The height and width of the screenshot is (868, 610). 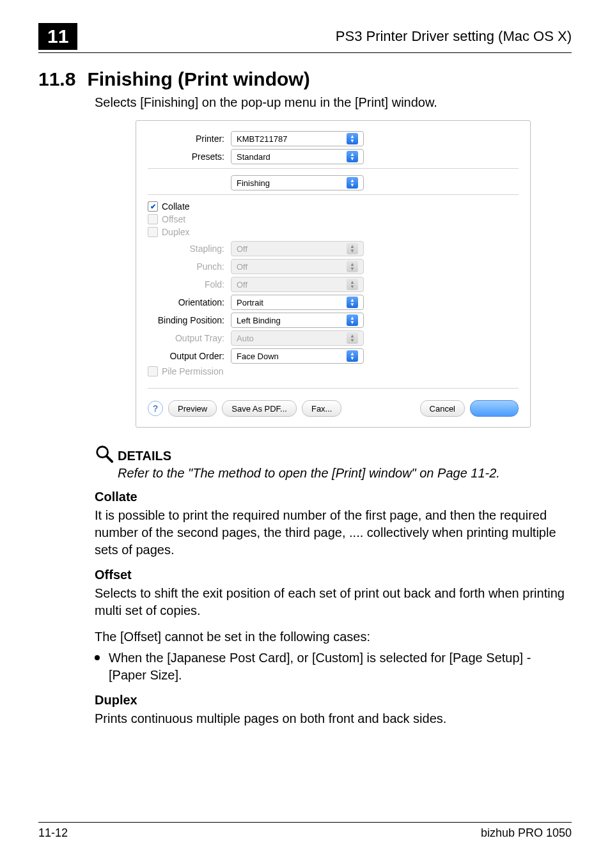 I want to click on header-title: PS3 Printer Driver setting (Mac OS X), so click(x=454, y=36).